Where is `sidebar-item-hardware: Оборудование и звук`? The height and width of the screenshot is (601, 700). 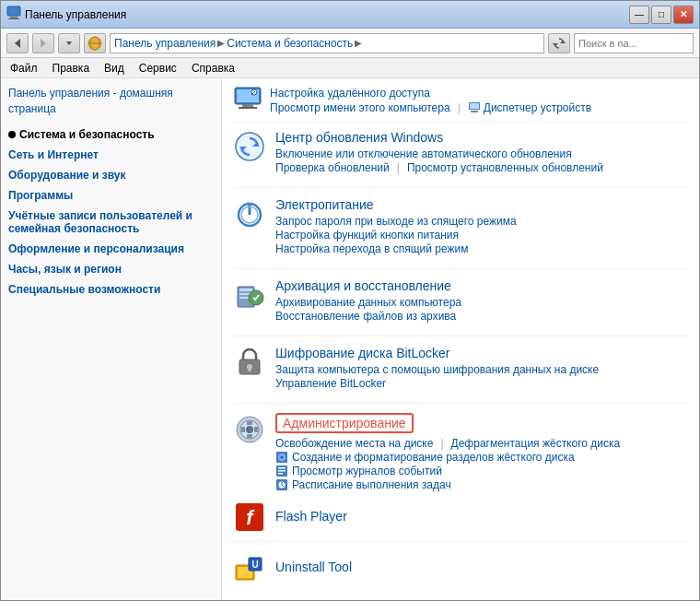 sidebar-item-hardware: Оборудование и звук is located at coordinates (111, 175).